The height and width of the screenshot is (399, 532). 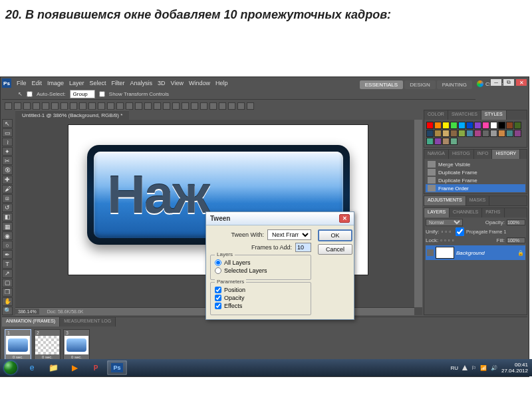 What do you see at coordinates (7, 311) in the screenshot?
I see `zoom-tool: 🔍` at bounding box center [7, 311].